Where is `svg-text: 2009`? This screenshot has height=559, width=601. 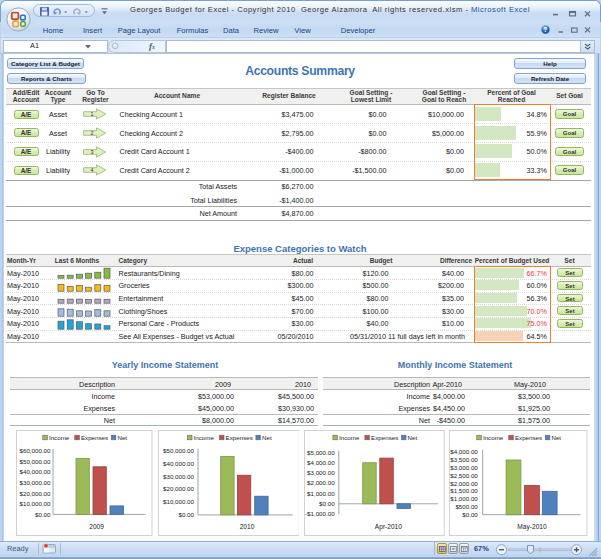
svg-text: 2009 is located at coordinates (96, 526).